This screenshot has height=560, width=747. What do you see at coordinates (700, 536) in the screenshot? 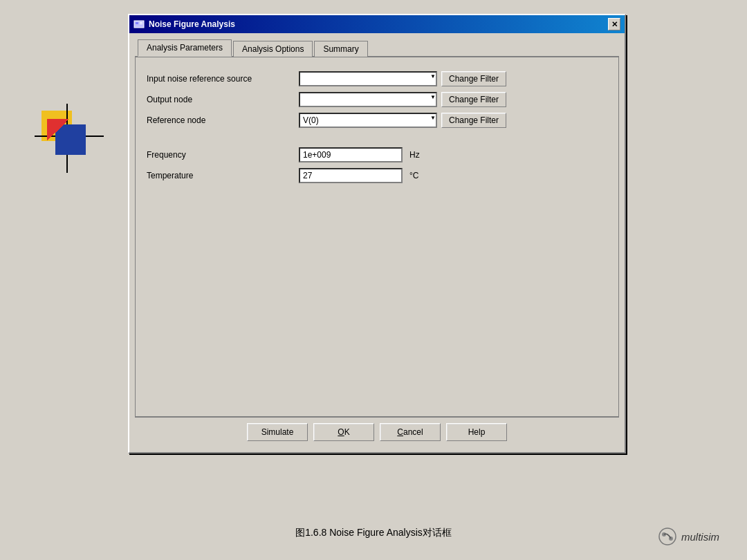
I see `multisim-label: multisim` at bounding box center [700, 536].